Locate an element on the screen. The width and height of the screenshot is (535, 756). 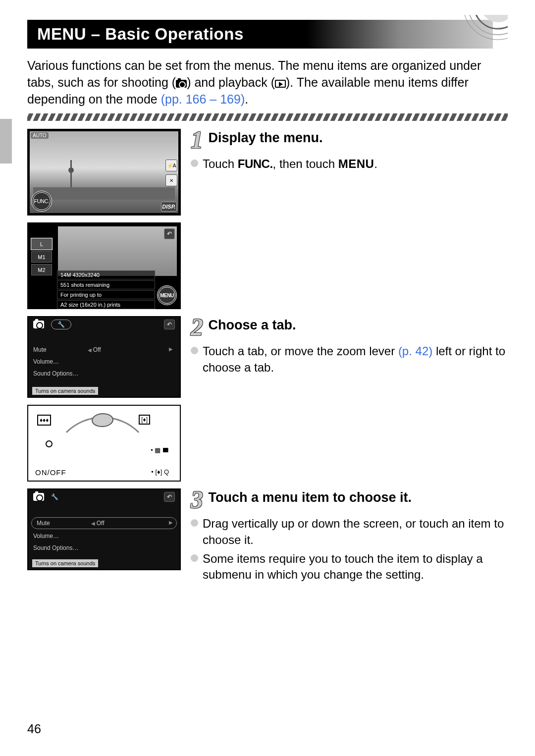
resolution-label: 14M 4320x3240 is located at coordinates (106, 275).